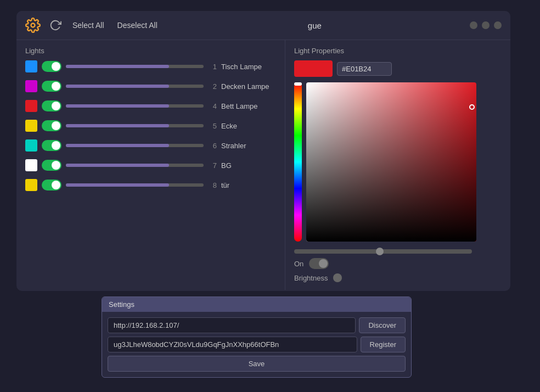 This screenshot has width=540, height=392. What do you see at coordinates (398, 69) in the screenshot?
I see `color-preview-row` at bounding box center [398, 69].